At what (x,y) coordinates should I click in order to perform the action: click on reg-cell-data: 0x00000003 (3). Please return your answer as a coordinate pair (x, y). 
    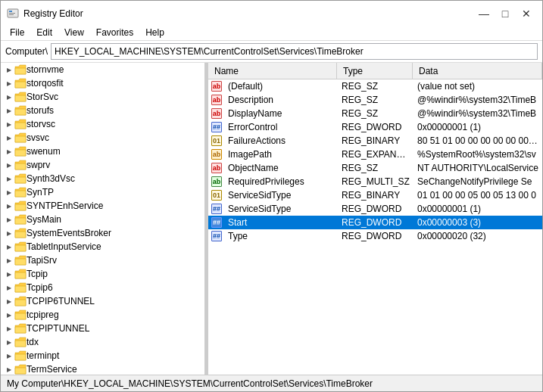
    Looking at the image, I should click on (479, 222).